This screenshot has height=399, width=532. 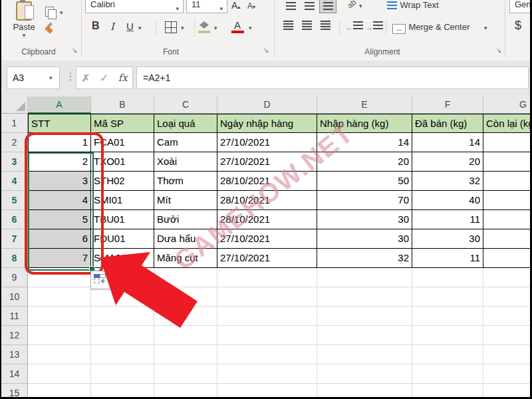 What do you see at coordinates (60, 258) in the screenshot?
I see `cell-A8: 7` at bounding box center [60, 258].